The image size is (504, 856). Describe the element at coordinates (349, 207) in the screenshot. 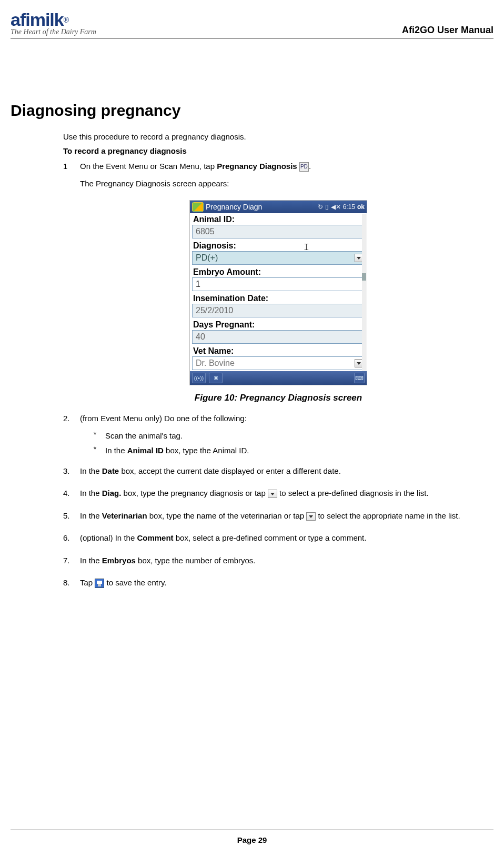

I see `clock-text: 6:15` at that location.